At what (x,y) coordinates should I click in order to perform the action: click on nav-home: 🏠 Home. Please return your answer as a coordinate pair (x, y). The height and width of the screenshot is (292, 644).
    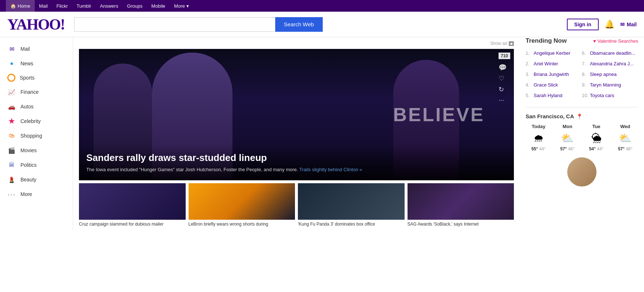
    Looking at the image, I should click on (20, 6).